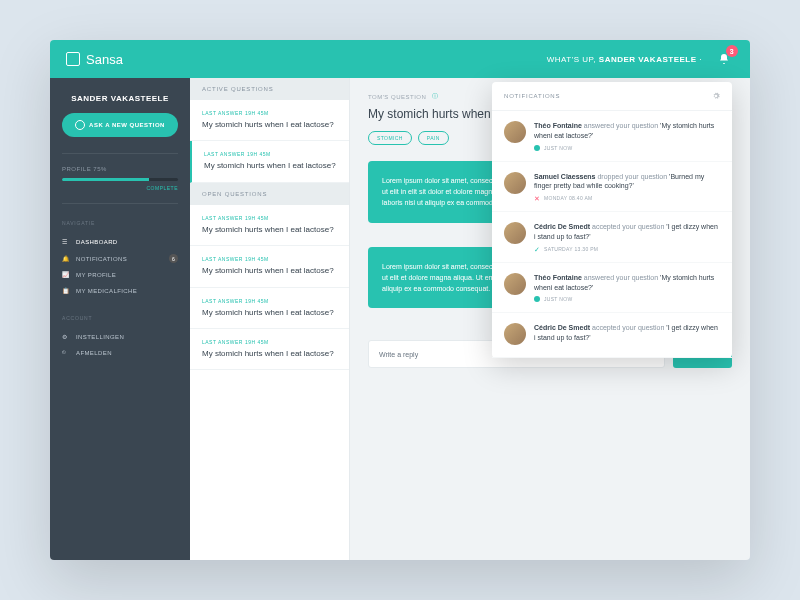 The image size is (800, 600). Describe the element at coordinates (120, 319) in the screenshot. I see `sidebar: SANDER VAKASTEELE ASK A NEW QUESTION PRO…` at that location.